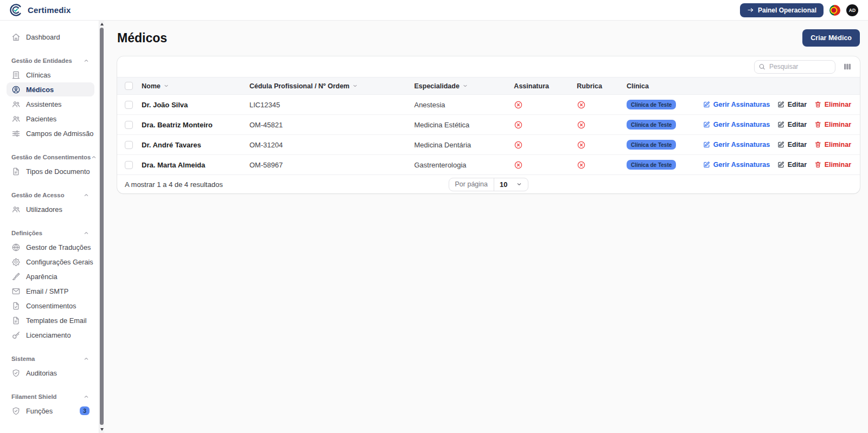 The width and height of the screenshot is (868, 433). Describe the element at coordinates (102, 24) in the screenshot. I see `scroll-up-arrow-icon` at that location.